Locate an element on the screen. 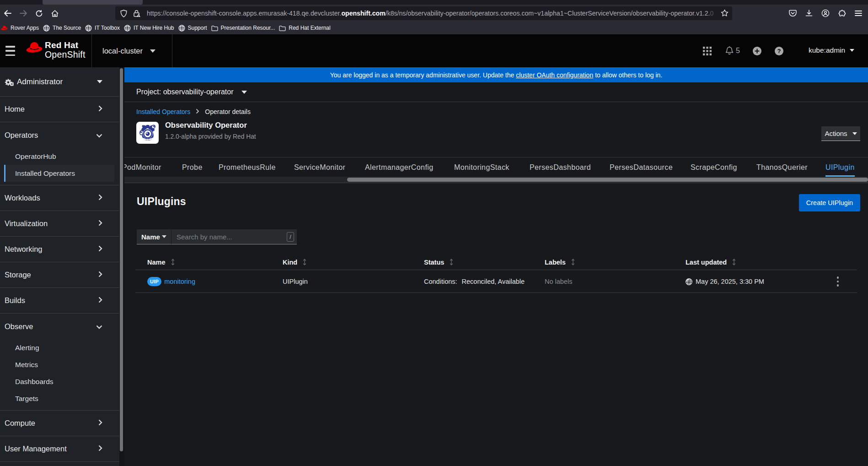 This screenshot has height=466, width=868. downloads-icon is located at coordinates (809, 13).